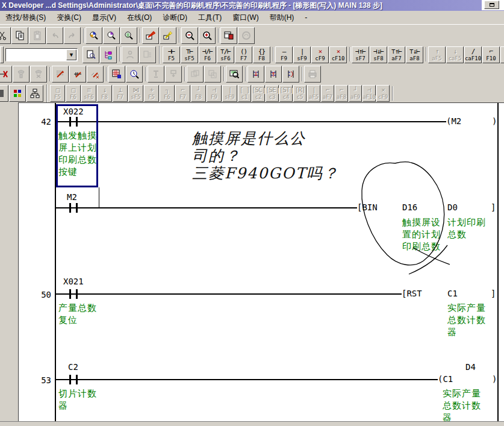 This screenshot has height=426, width=504. What do you see at coordinates (229, 36) in the screenshot?
I see `tile-window-icon` at bounding box center [229, 36].